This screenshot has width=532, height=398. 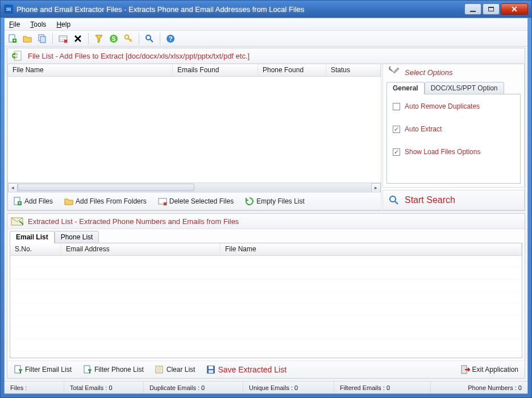 I want to click on search-icon, so click(x=149, y=39).